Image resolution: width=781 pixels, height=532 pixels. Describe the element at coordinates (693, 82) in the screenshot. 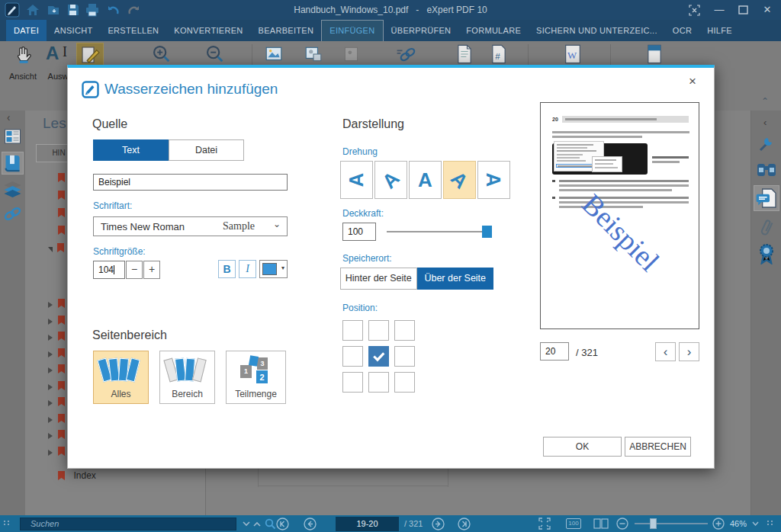

I see `dialog-close-icon: ×` at that location.